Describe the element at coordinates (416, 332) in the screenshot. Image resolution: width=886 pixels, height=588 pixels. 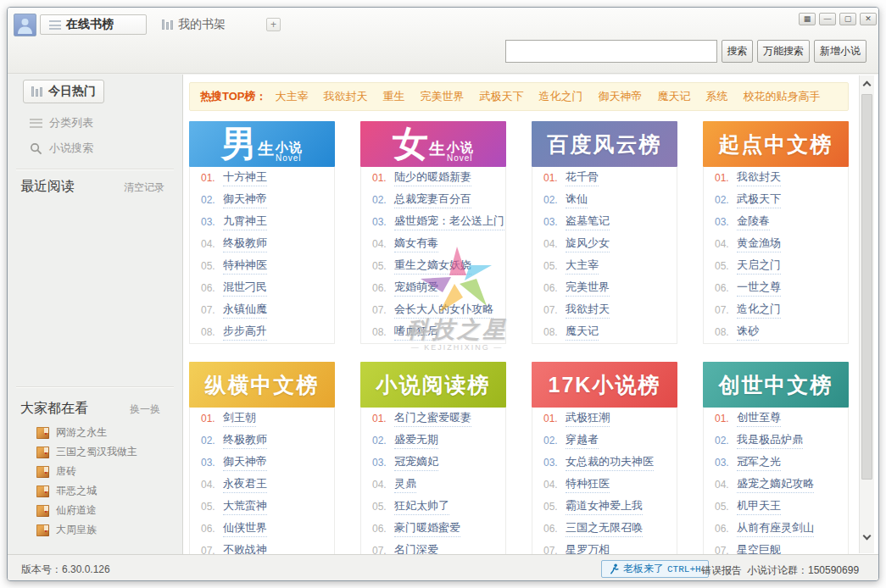
I see `novel-title-link: 嗜血狂后` at that location.